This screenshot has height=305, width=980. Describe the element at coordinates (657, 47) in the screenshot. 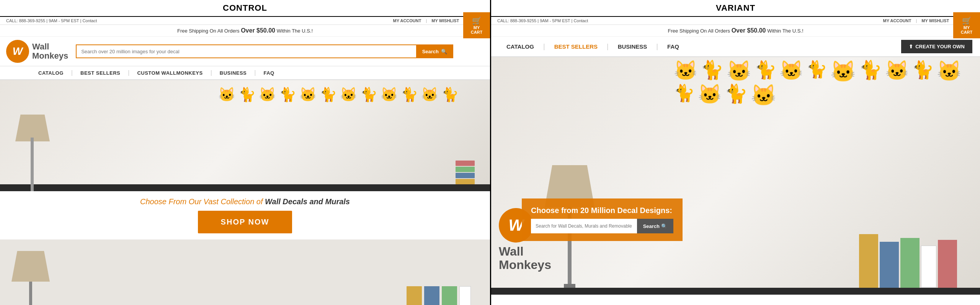

I see `variant-nav-sep3: |` at that location.